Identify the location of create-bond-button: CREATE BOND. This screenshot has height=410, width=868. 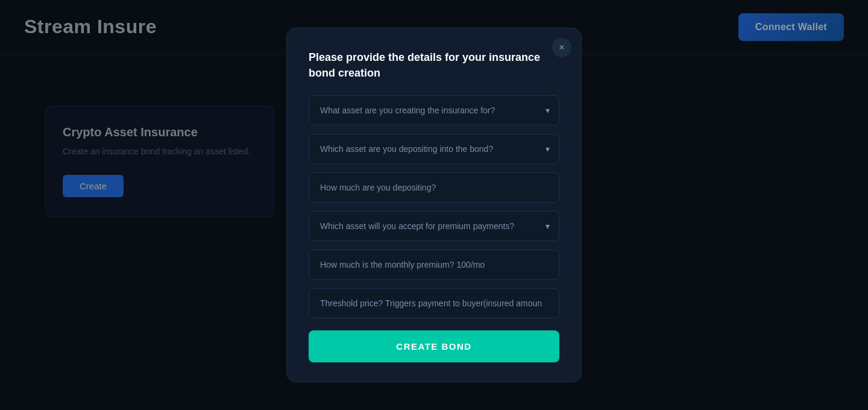
(434, 346).